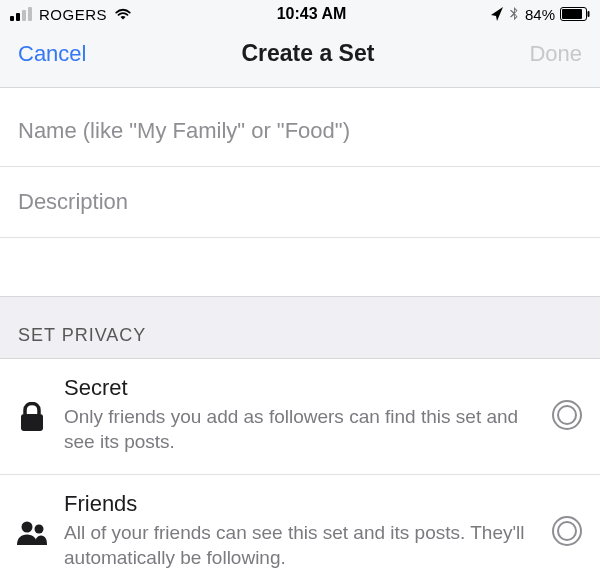 The width and height of the screenshot is (600, 576). What do you see at coordinates (308, 54) in the screenshot?
I see `page-title: Create a Set` at bounding box center [308, 54].